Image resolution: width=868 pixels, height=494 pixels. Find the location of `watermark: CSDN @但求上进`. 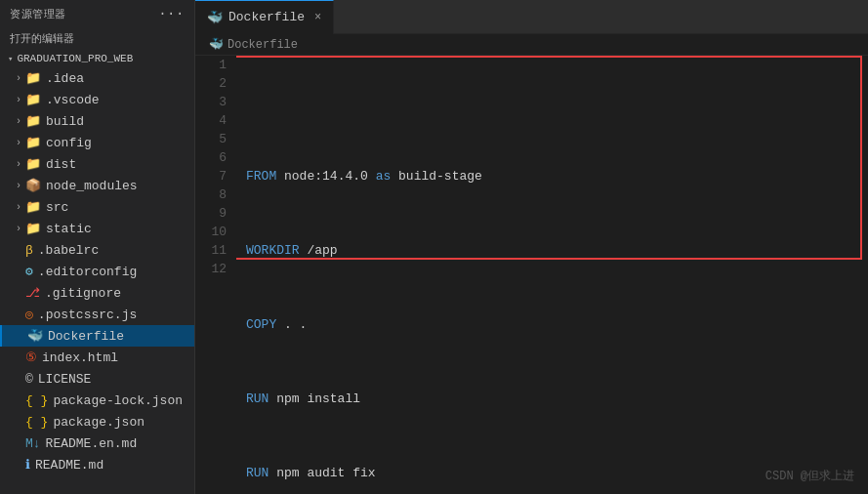

watermark: CSDN @但求上进 is located at coordinates (810, 476).